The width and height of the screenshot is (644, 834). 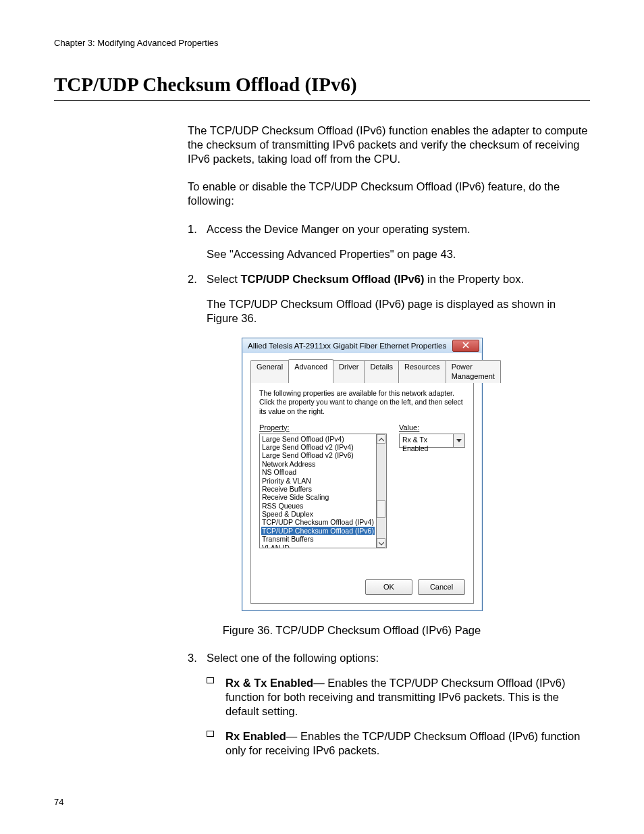 What do you see at coordinates (381, 371) in the screenshot?
I see `tab-details: Details` at bounding box center [381, 371].